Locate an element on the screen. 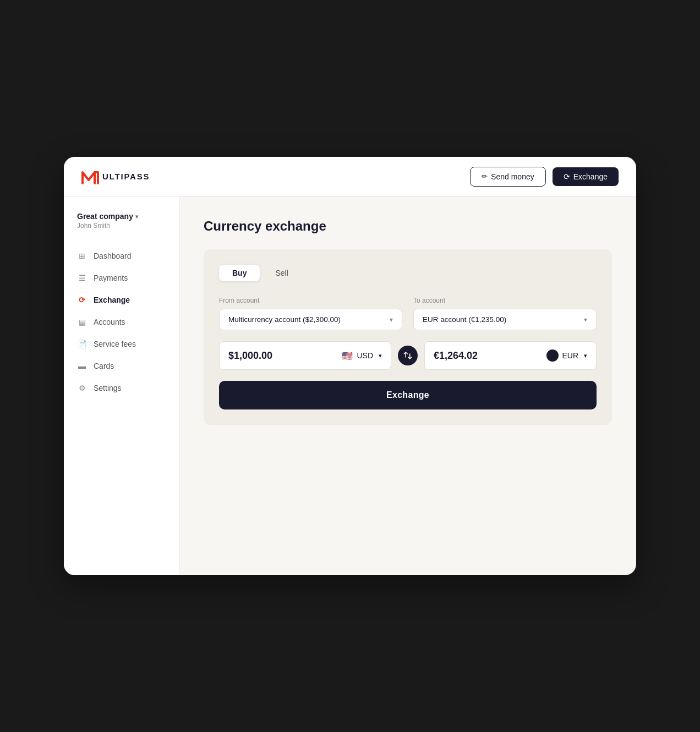 Image resolution: width=700 pixels, height=732 pixels. from-account-label: From account is located at coordinates (310, 301).